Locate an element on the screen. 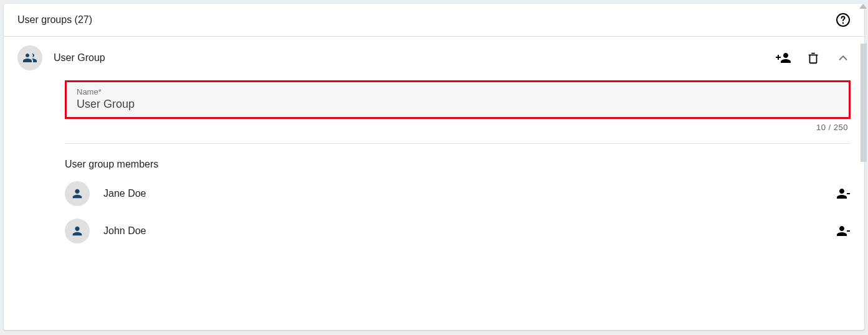 The image size is (868, 335). add-user-icon is located at coordinates (783, 58).